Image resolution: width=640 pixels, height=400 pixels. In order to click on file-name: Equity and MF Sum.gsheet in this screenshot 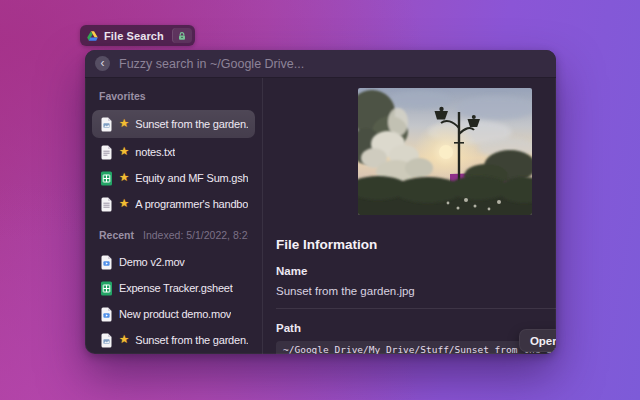, I will do `click(192, 178)`.